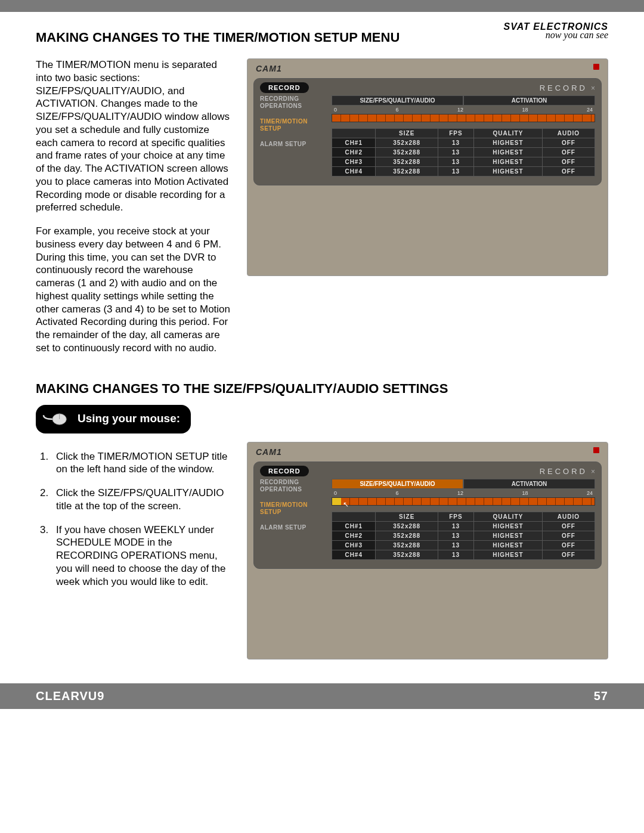 This screenshot has width=644, height=833. I want to click on table-header: SIZE, so click(407, 516).